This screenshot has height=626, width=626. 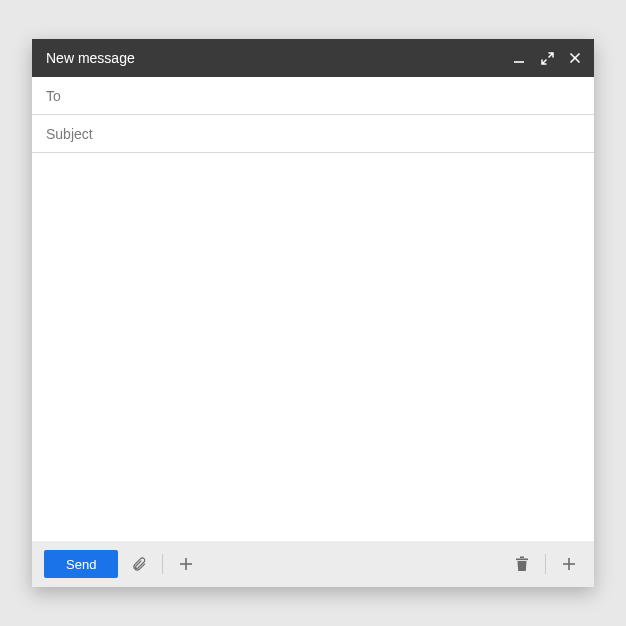 What do you see at coordinates (139, 564) in the screenshot?
I see `attach-button` at bounding box center [139, 564].